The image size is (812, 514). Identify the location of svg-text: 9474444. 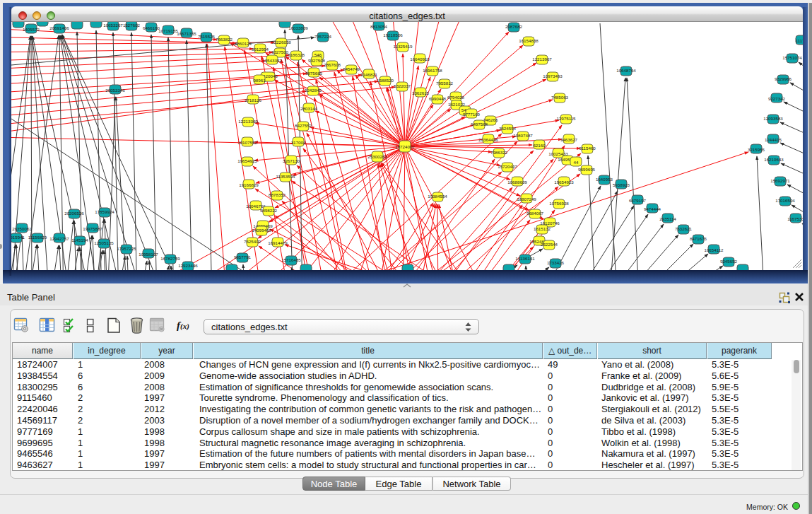
(653, 209).